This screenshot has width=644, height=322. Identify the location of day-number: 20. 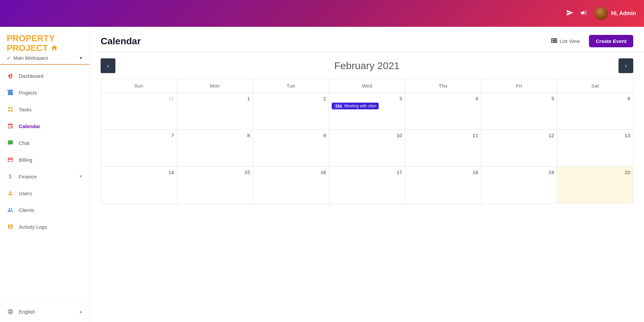
(595, 172).